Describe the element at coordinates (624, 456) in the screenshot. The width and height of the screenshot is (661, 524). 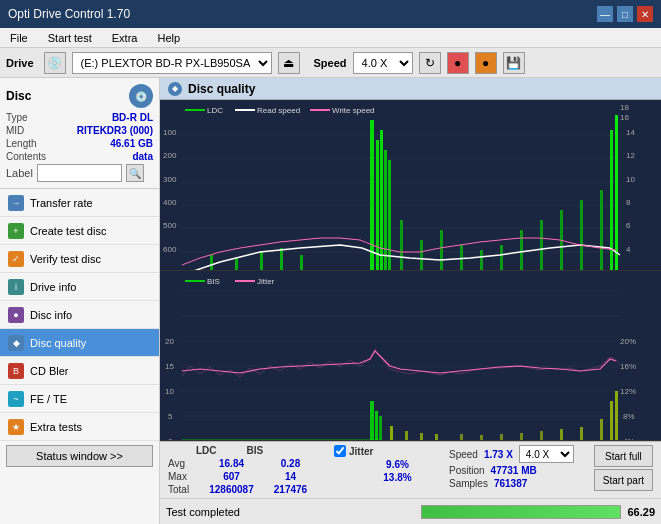
I see `start-full-button: Start full` at that location.